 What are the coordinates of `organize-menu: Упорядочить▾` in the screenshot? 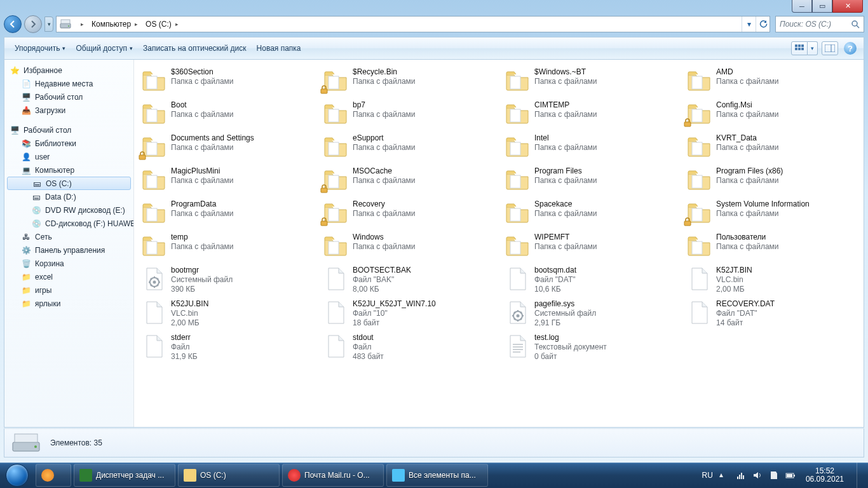 It's located at (40, 48).